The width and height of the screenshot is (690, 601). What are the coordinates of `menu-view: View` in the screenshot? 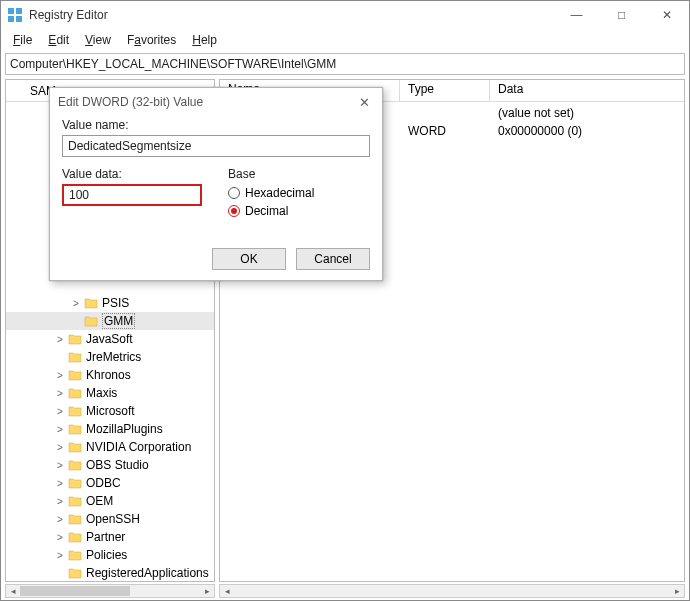 It's located at (98, 40).